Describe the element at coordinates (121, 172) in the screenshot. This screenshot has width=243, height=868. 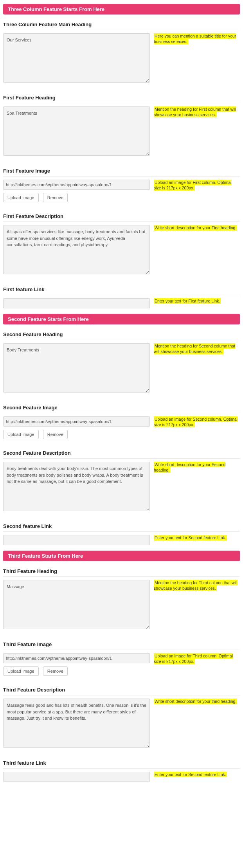
I see `first-feature-image-label: First Feature Image` at that location.